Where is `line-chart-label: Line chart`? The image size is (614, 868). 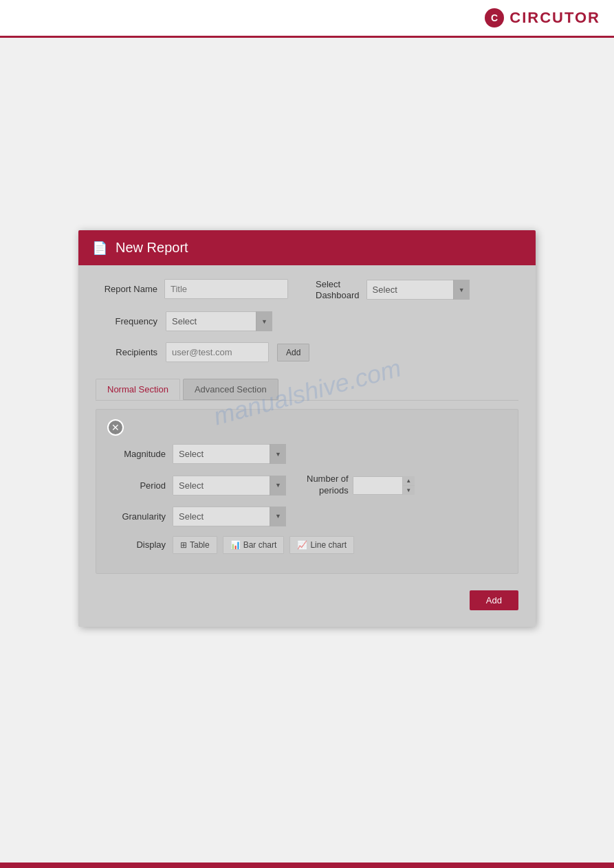 line-chart-label: Line chart is located at coordinates (329, 545).